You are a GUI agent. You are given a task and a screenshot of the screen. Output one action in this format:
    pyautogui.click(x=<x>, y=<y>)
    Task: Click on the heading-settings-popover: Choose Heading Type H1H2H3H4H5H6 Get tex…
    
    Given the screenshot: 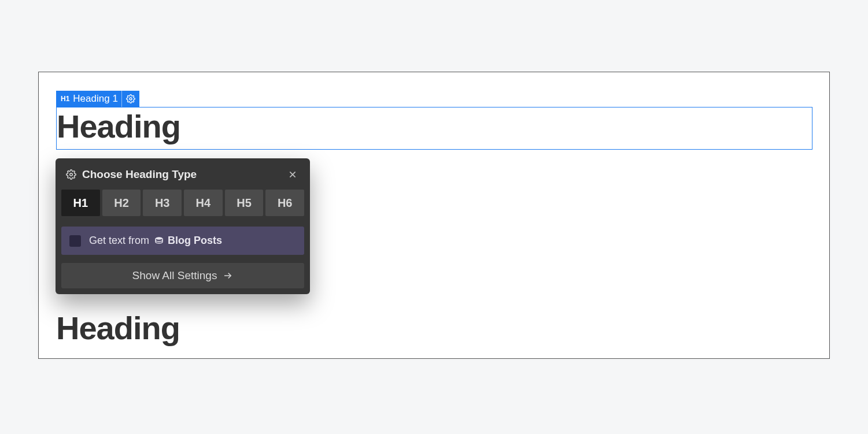 What is the action you would take?
    pyautogui.click(x=183, y=227)
    